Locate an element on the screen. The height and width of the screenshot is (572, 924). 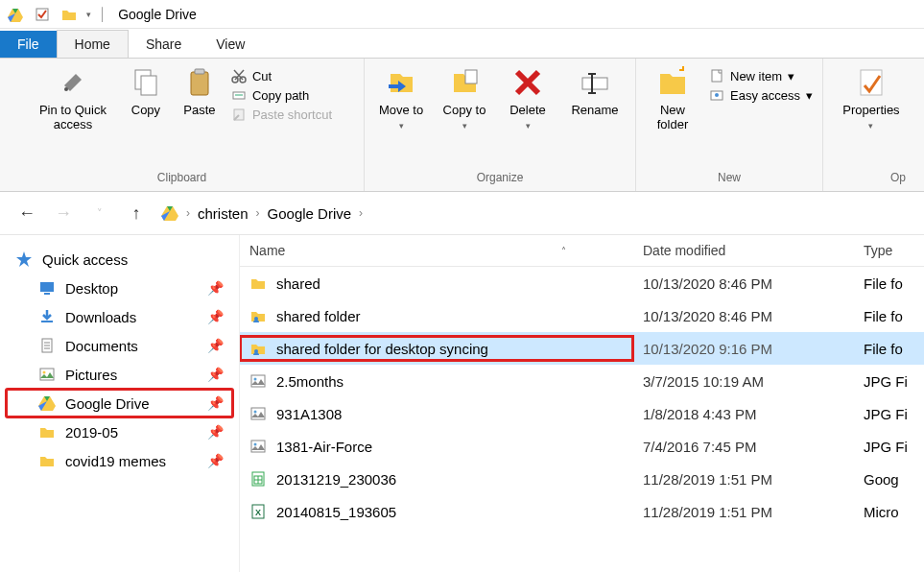
easy-access-button: Easy access ▾ is located at coordinates (761, 95).